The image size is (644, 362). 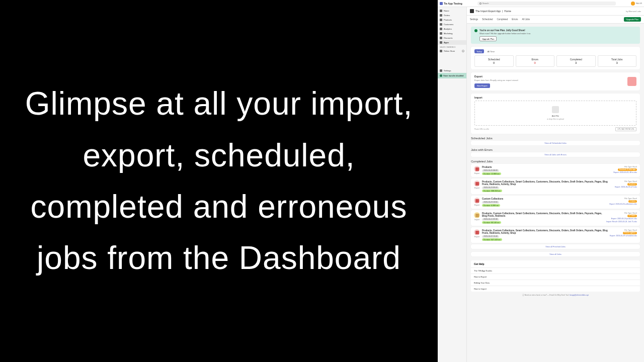 I want to click on upgrade-button: Upgrade Plan, so click(x=632, y=19).